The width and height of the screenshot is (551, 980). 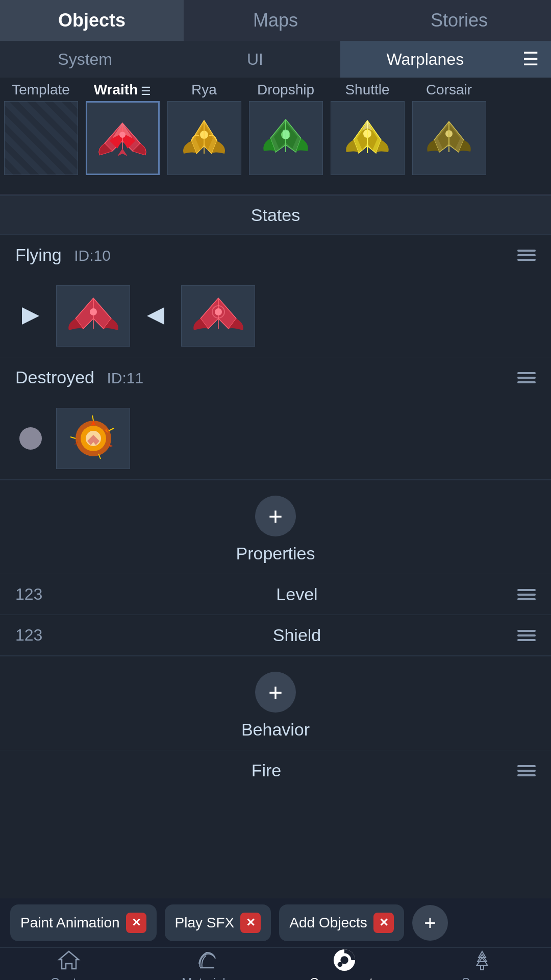 What do you see at coordinates (276, 59) in the screenshot?
I see `sub-tab-bar: System UI Warplanes ☰` at bounding box center [276, 59].